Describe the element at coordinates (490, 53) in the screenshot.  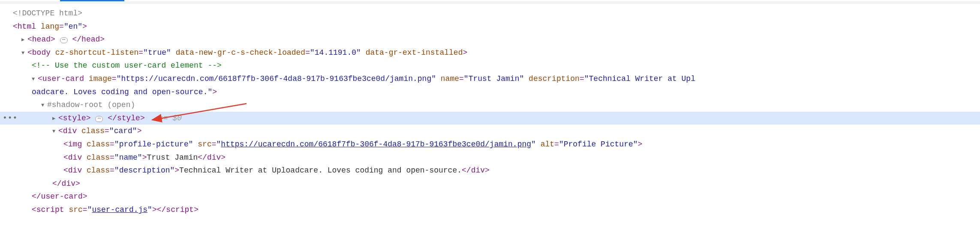
I see `body-open-tag: ▼<body cz-shortcut-listen="true" data-ne…` at that location.